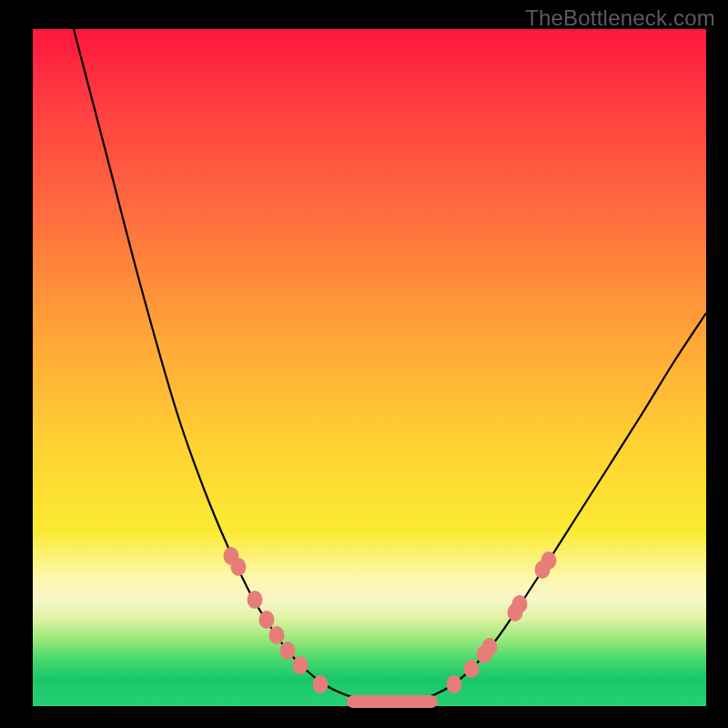 The height and width of the screenshot is (728, 728). I want to click on watermark-text: TheBottleneck.com, so click(621, 18).